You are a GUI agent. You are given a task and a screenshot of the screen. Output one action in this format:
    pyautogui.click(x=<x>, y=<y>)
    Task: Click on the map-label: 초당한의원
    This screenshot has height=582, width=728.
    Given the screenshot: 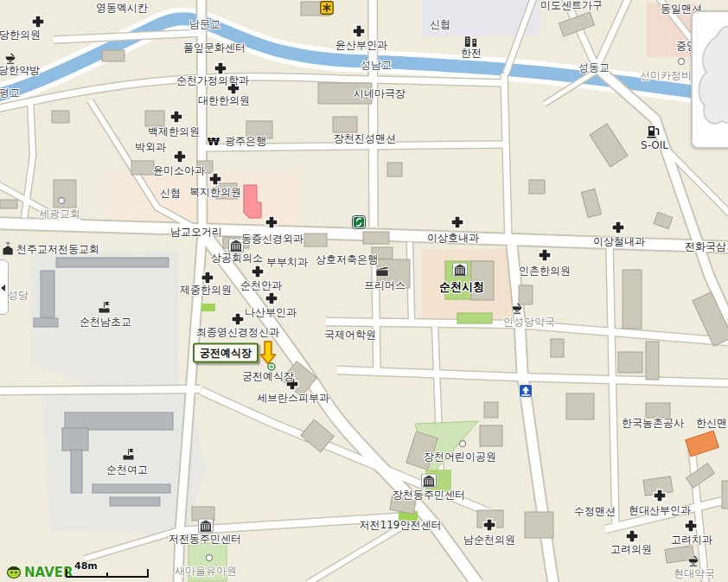 What is the action you would take?
    pyautogui.click(x=21, y=35)
    